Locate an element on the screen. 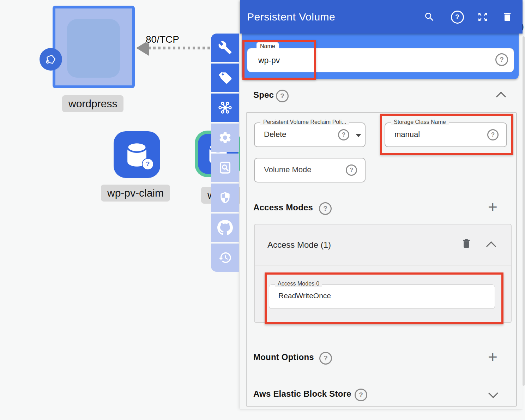 The height and width of the screenshot is (420, 525). toolbar-settings-button is located at coordinates (225, 138).